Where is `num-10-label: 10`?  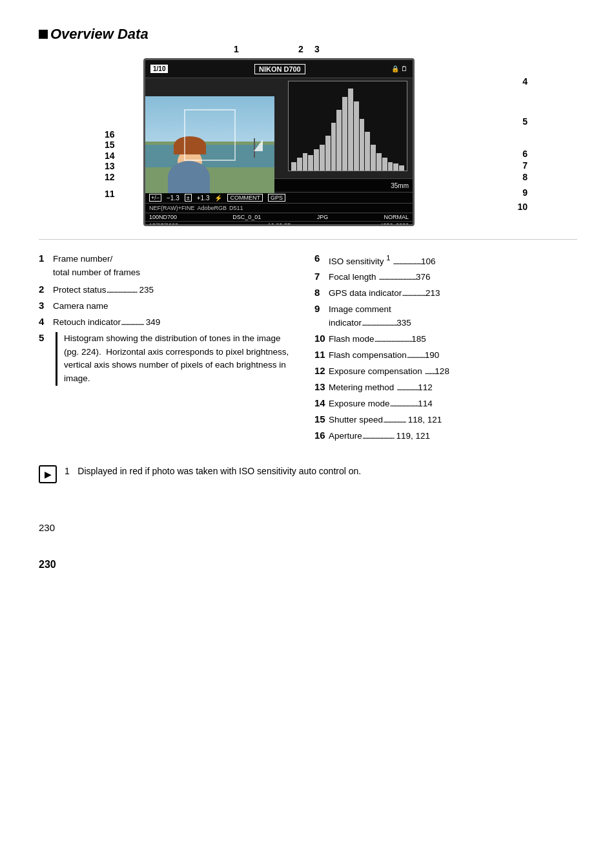
num-10-label: 10 is located at coordinates (522, 207).